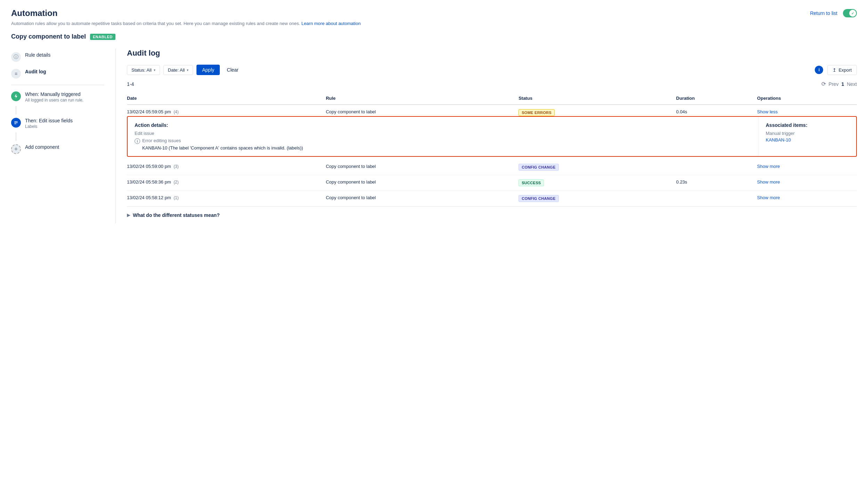 The height and width of the screenshot is (495, 868). What do you see at coordinates (58, 74) in the screenshot?
I see `sidebar-item-audit-log: ≡ Audit log` at bounding box center [58, 74].